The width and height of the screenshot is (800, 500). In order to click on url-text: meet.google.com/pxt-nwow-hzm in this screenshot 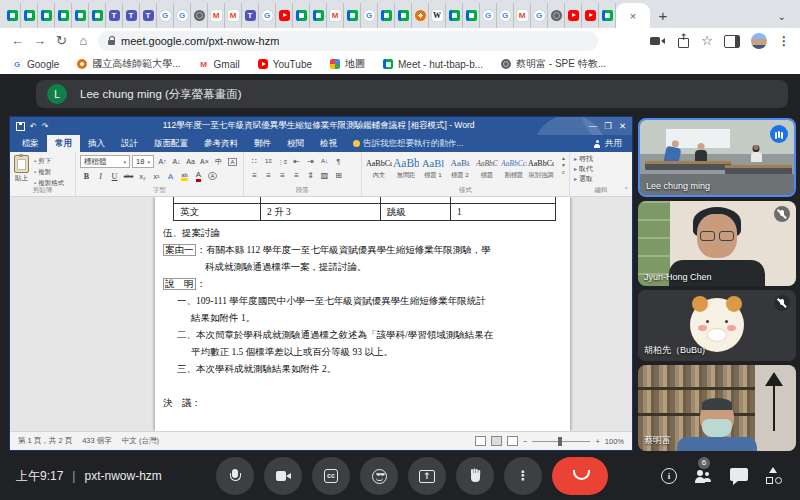, I will do `click(200, 41)`.